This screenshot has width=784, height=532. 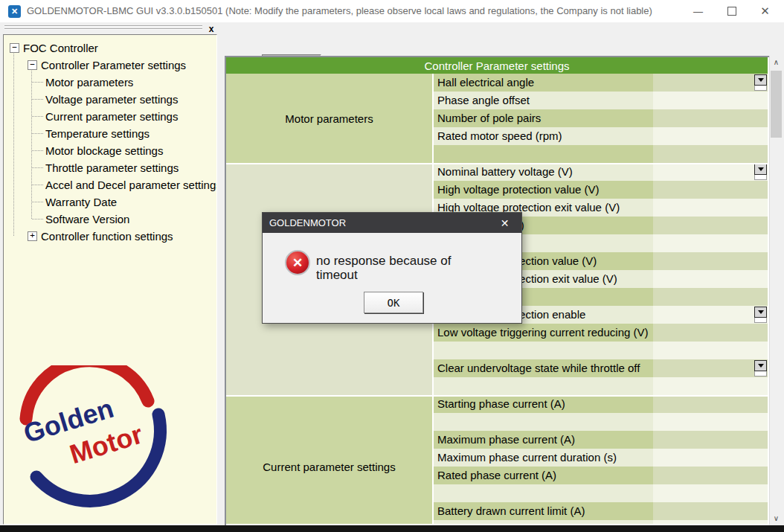 What do you see at coordinates (15, 12) in the screenshot?
I see `app-icon: ✕` at bounding box center [15, 12].